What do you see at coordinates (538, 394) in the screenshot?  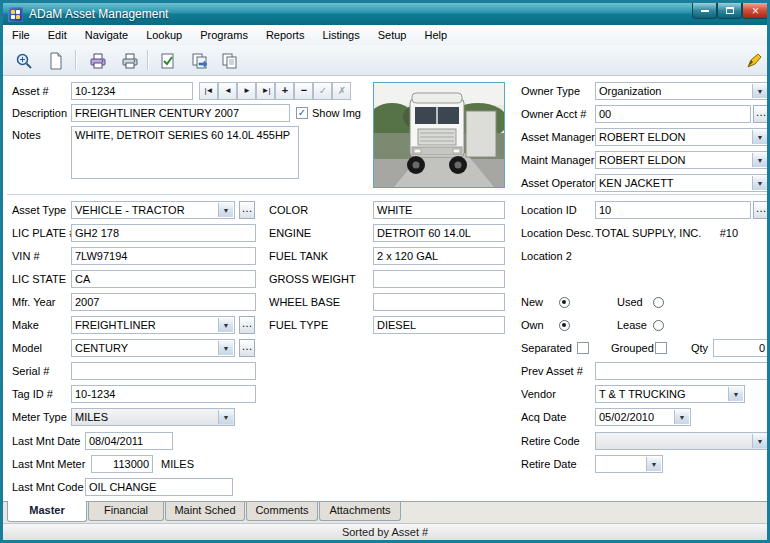 I see `vendor-label: Vendor` at bounding box center [538, 394].